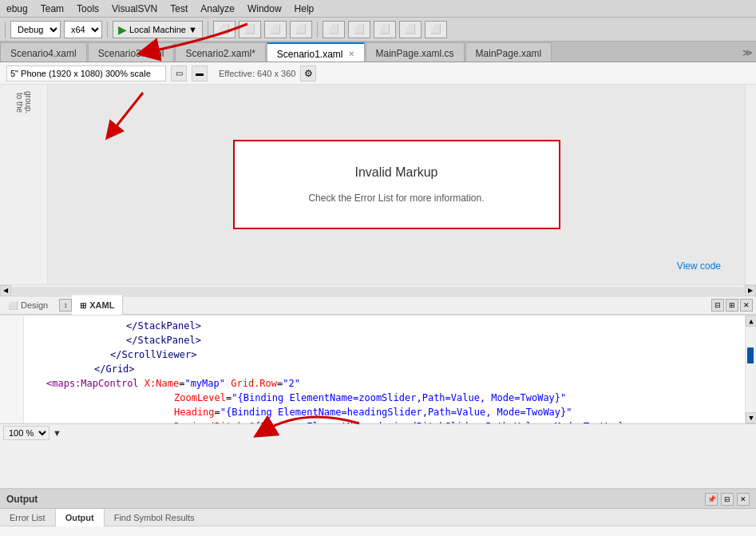 The height and width of the screenshot is (536, 756). What do you see at coordinates (53, 9) in the screenshot?
I see `menu-team: Team` at bounding box center [53, 9].